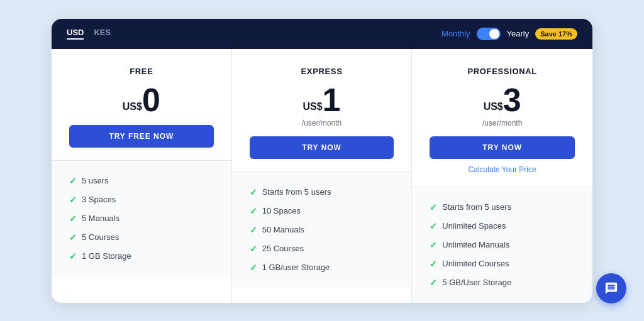 Image resolution: width=644 pixels, height=321 pixels. Describe the element at coordinates (502, 245) in the screenshot. I see `plan-professional-features: ✓ Starts from 5 users ✓ Unlimited Spaces…` at that location.